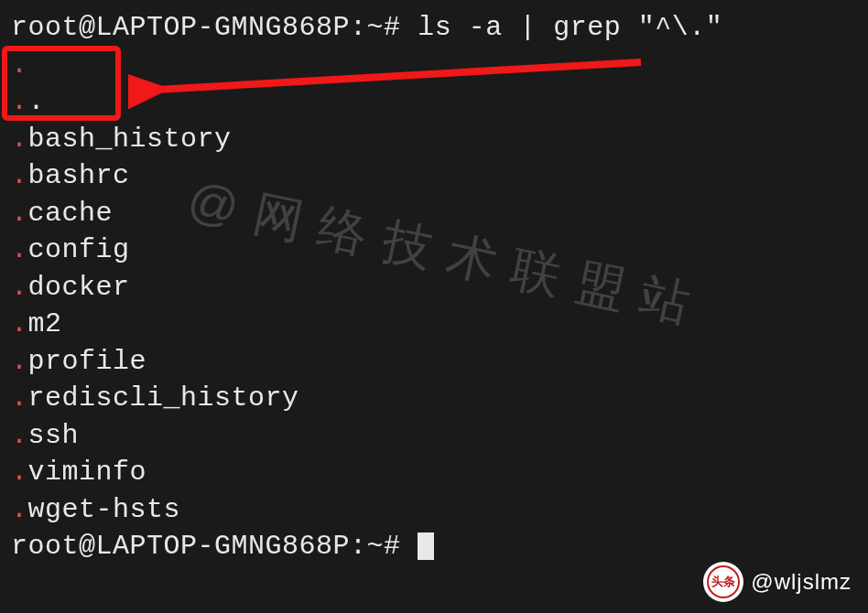 This screenshot has height=613, width=868. What do you see at coordinates (434, 287) in the screenshot?
I see `output-line: .docker` at bounding box center [434, 287].